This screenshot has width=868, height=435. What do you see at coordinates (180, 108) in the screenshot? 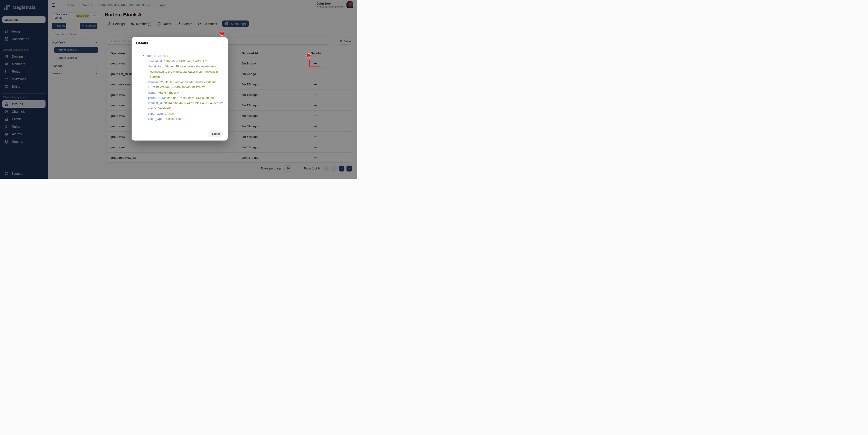
I see `json-entry-status: status:"enabled"` at bounding box center [180, 108].